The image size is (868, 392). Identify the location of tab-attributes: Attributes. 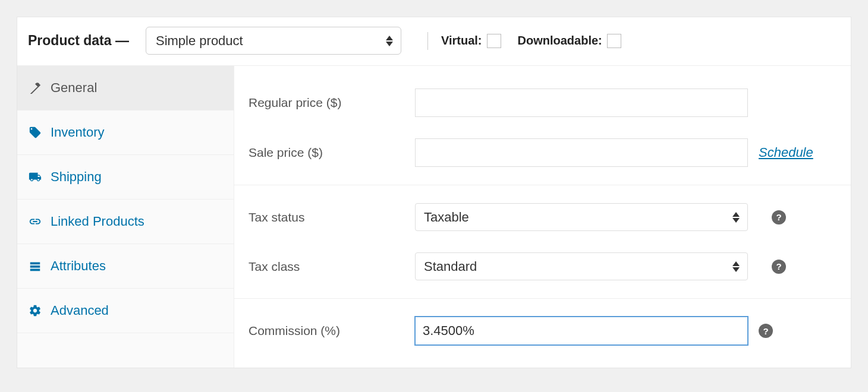
(125, 266).